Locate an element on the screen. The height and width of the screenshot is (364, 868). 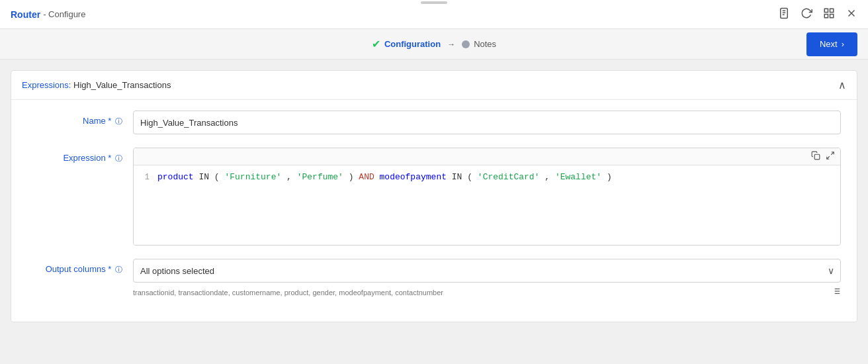
next-button: Next › is located at coordinates (832, 44).